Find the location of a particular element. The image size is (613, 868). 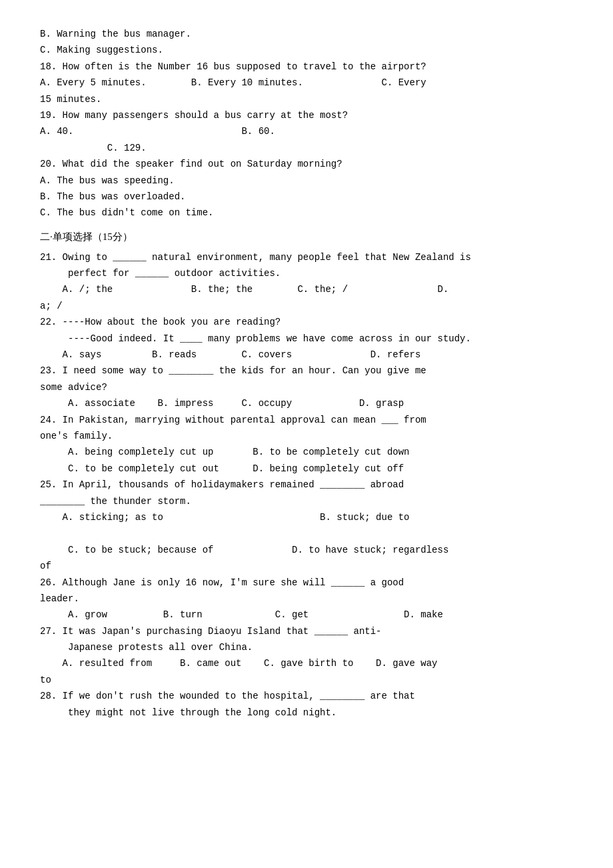

q19: 19. How many passengers should a bus car… is located at coordinates (306, 115).